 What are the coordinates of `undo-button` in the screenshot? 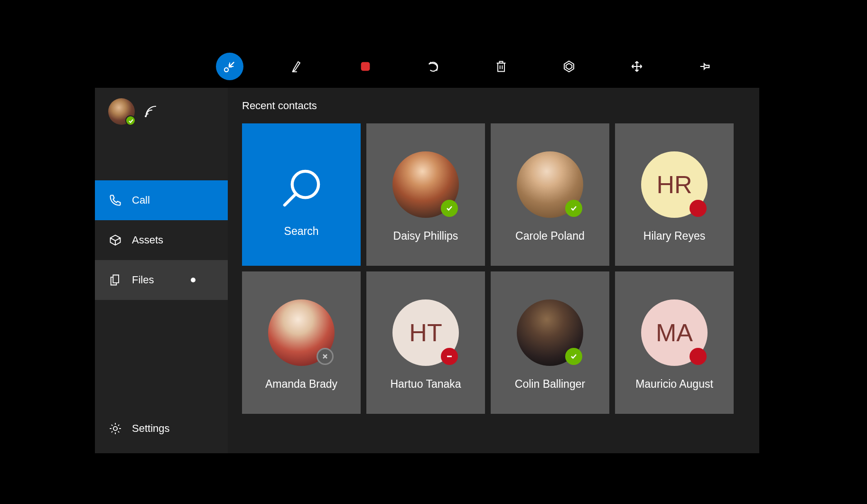 It's located at (433, 66).